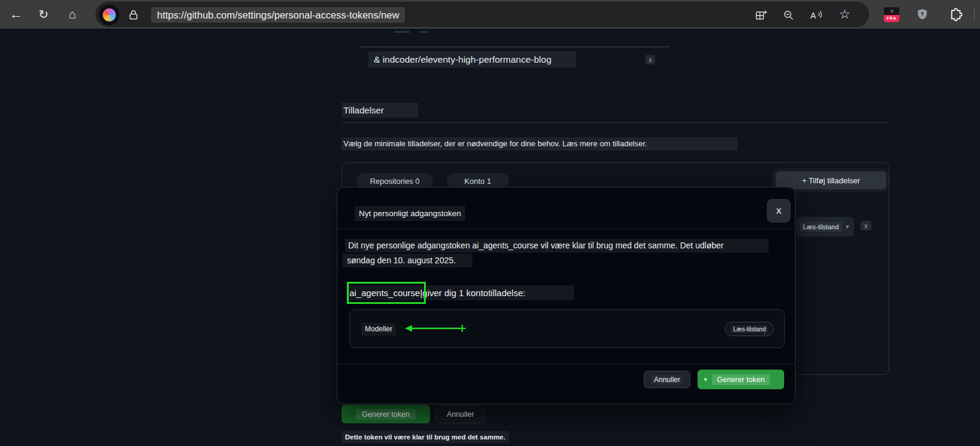 This screenshot has width=980, height=446. What do you see at coordinates (650, 60) in the screenshot?
I see `remove-repo-button: x` at bounding box center [650, 60].